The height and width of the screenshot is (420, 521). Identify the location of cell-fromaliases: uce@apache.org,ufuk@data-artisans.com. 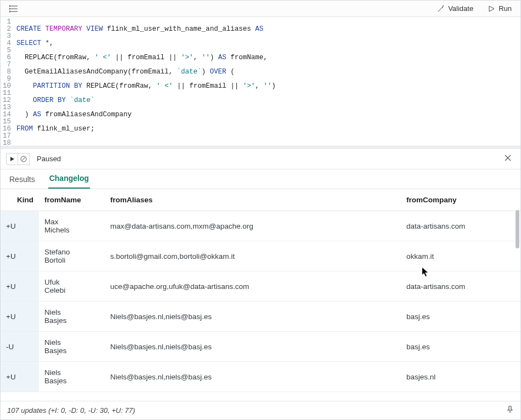
(253, 286).